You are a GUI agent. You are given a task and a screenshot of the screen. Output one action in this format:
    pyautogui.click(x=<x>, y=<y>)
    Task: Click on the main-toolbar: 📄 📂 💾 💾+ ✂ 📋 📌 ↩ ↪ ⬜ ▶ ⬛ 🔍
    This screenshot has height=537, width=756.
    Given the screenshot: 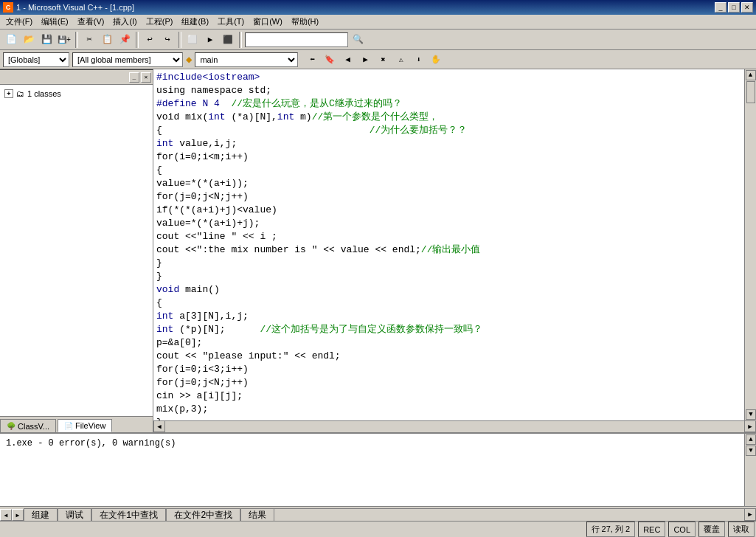 What is the action you would take?
    pyautogui.click(x=378, y=40)
    